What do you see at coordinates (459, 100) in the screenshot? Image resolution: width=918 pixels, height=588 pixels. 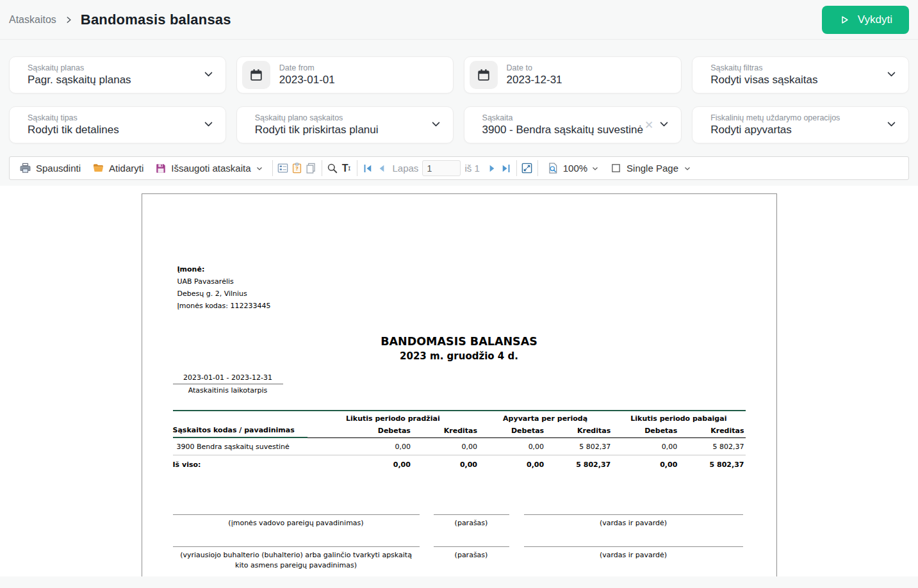 I see `filters-panel: Sąskaitų planas Pagr. sąskaitų planas Da…` at bounding box center [459, 100].